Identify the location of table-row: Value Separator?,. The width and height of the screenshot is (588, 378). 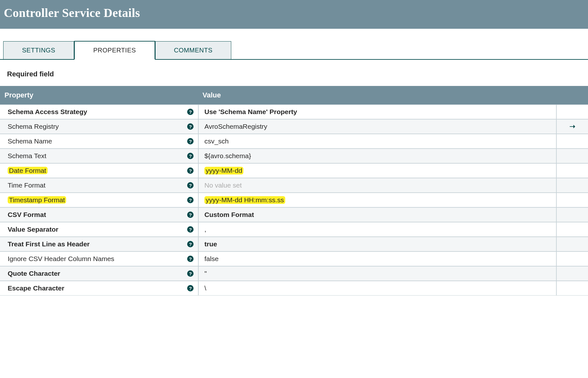
(294, 229).